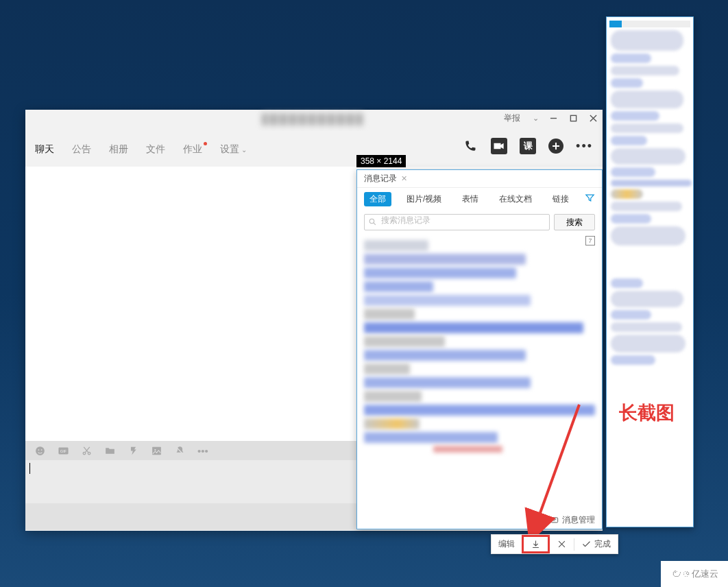 The image size is (728, 587). What do you see at coordinates (499, 146) in the screenshot?
I see `video-icon` at bounding box center [499, 146].